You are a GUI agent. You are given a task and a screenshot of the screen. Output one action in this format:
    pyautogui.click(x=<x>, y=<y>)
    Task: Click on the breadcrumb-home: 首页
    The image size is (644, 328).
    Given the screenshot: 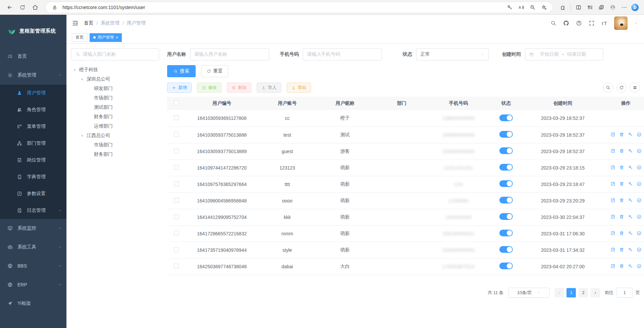 What is the action you would take?
    pyautogui.click(x=89, y=23)
    